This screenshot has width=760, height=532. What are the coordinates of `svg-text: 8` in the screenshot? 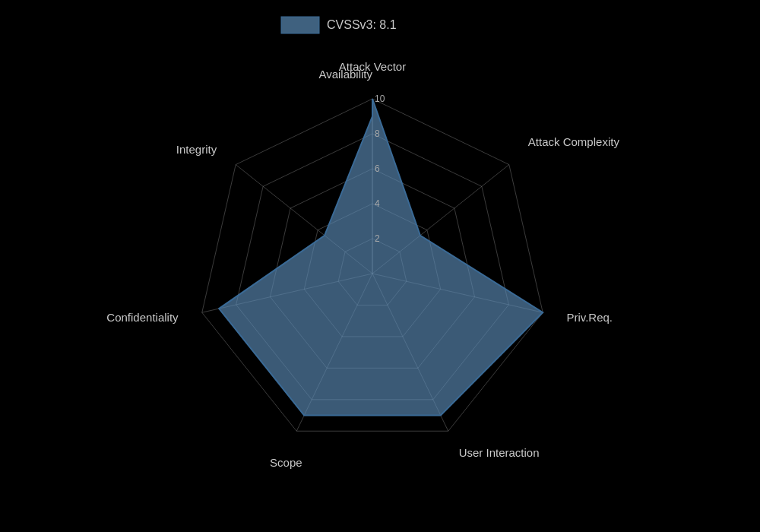 It's located at (377, 134).